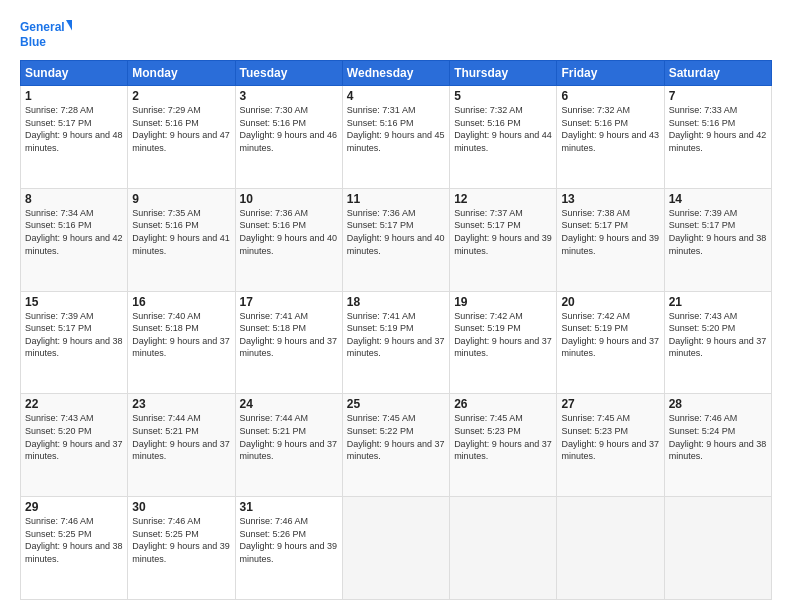  I want to click on day-number: 23, so click(181, 404).